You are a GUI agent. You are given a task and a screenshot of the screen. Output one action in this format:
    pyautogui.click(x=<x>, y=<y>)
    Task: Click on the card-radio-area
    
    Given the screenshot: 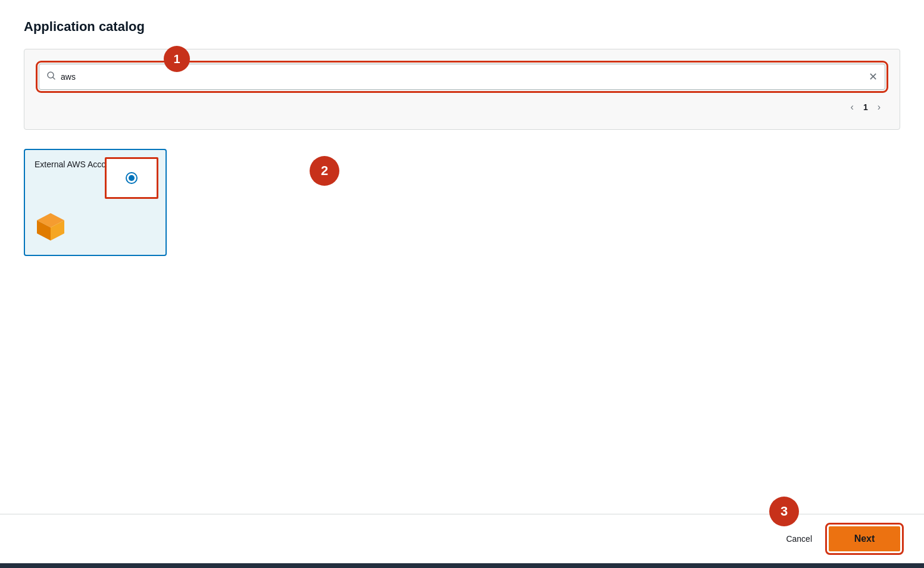 What is the action you would take?
    pyautogui.click(x=132, y=178)
    